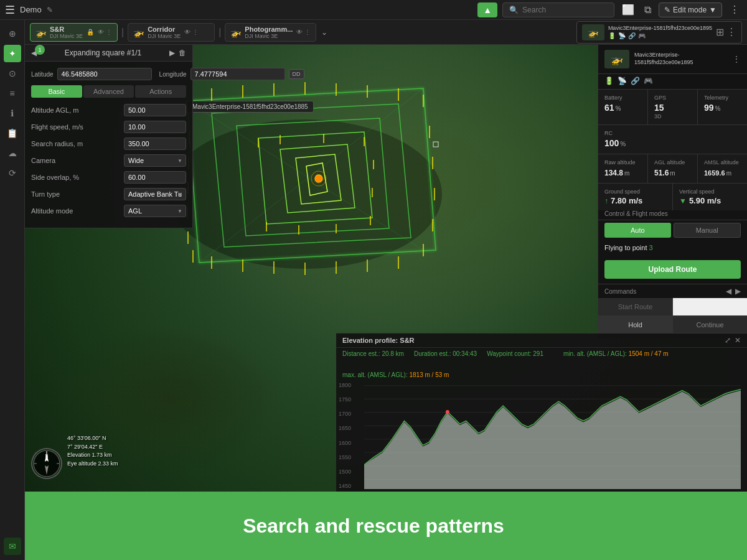 Image resolution: width=747 pixels, height=560 pixels. What do you see at coordinates (647, 10) in the screenshot?
I see `layers-icon: ⧉` at bounding box center [647, 10].